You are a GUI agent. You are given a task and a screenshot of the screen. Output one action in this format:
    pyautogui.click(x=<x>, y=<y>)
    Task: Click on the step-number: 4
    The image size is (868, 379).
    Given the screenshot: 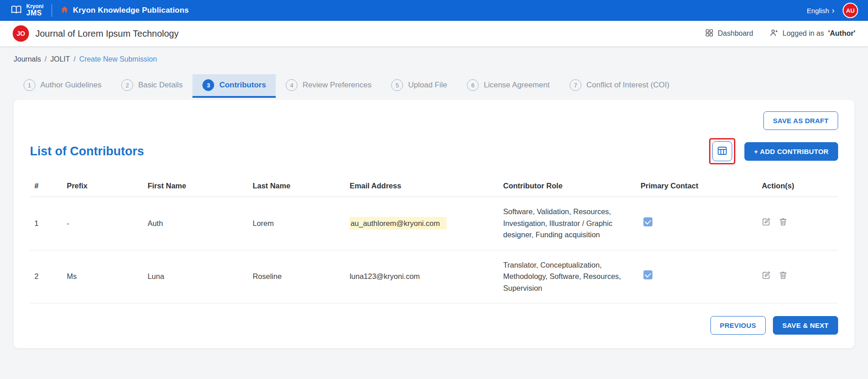 What is the action you would take?
    pyautogui.click(x=292, y=85)
    